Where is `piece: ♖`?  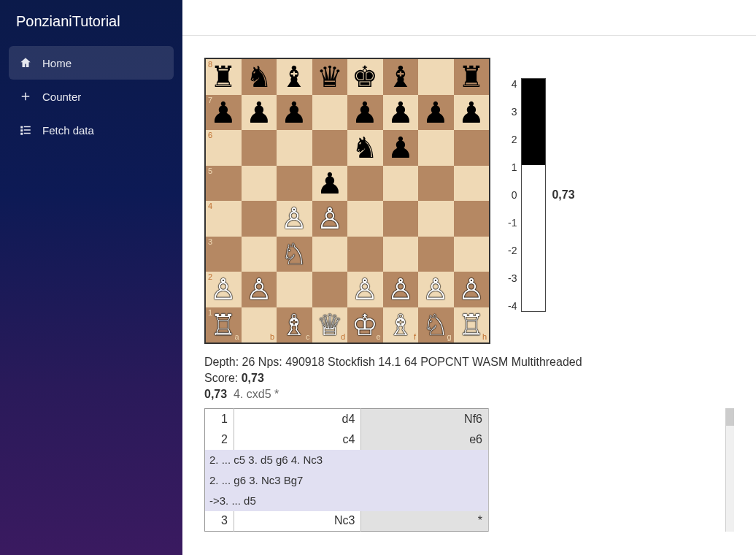 piece: ♖ is located at coordinates (471, 325).